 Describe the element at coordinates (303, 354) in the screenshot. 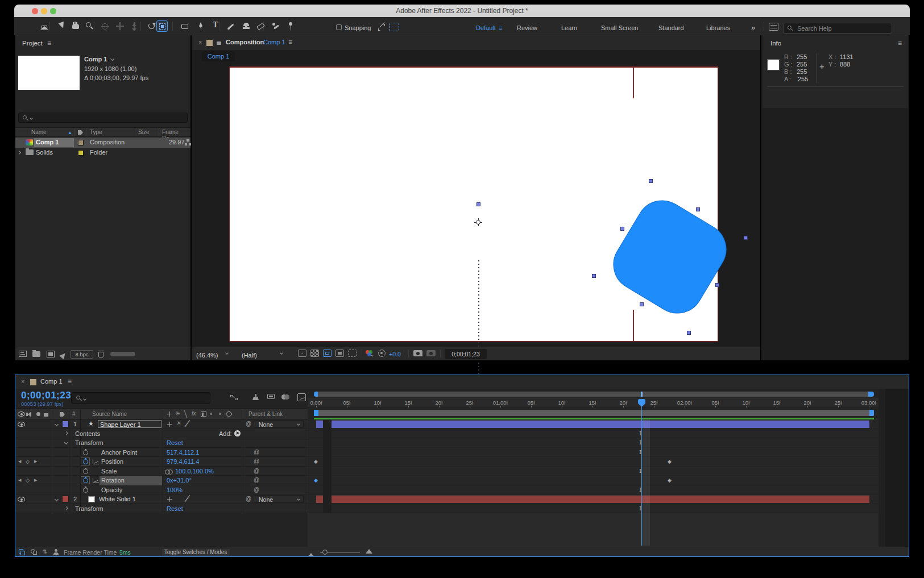

I see `fast-previews-icon` at that location.